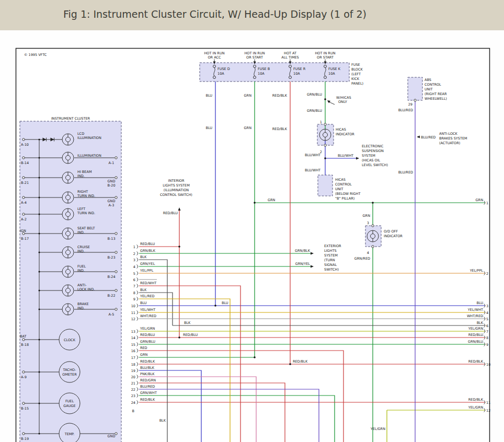 This screenshot has height=442, width=504. I want to click on component-label: ABS, so click(428, 80).